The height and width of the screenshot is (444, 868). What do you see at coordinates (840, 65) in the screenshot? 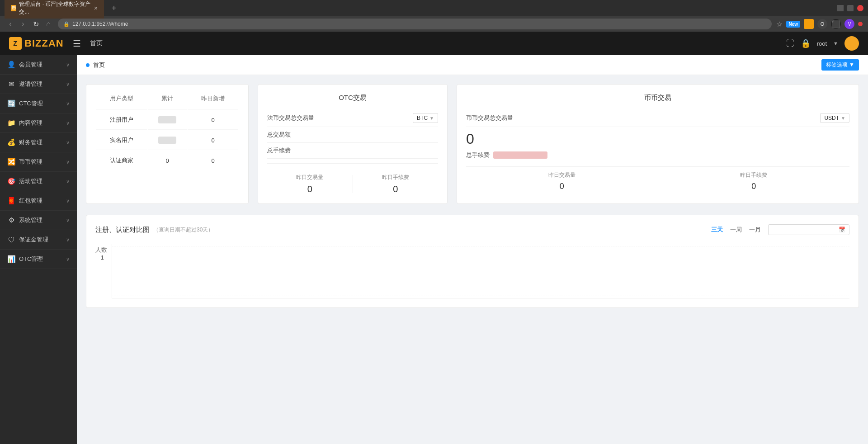
I see `breadcrumb-action-button: 标签选项 ▼` at bounding box center [840, 65].